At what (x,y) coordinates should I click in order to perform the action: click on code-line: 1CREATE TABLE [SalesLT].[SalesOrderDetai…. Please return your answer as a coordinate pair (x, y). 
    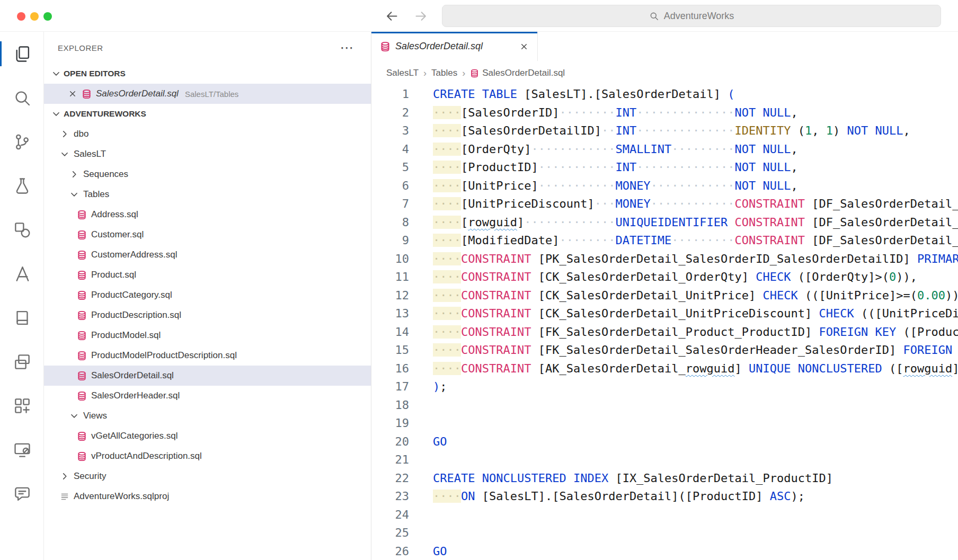
    Looking at the image, I should click on (664, 94).